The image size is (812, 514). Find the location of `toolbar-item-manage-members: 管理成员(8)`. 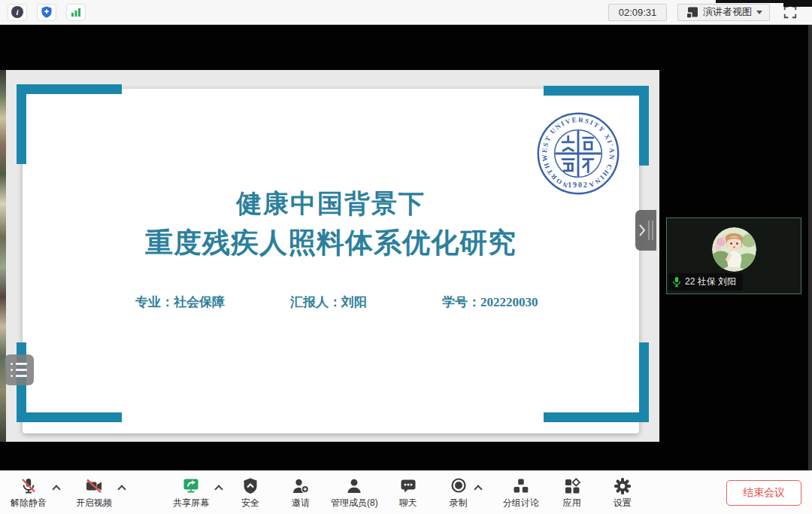

toolbar-item-manage-members: 管理成员(8) is located at coordinates (355, 493).